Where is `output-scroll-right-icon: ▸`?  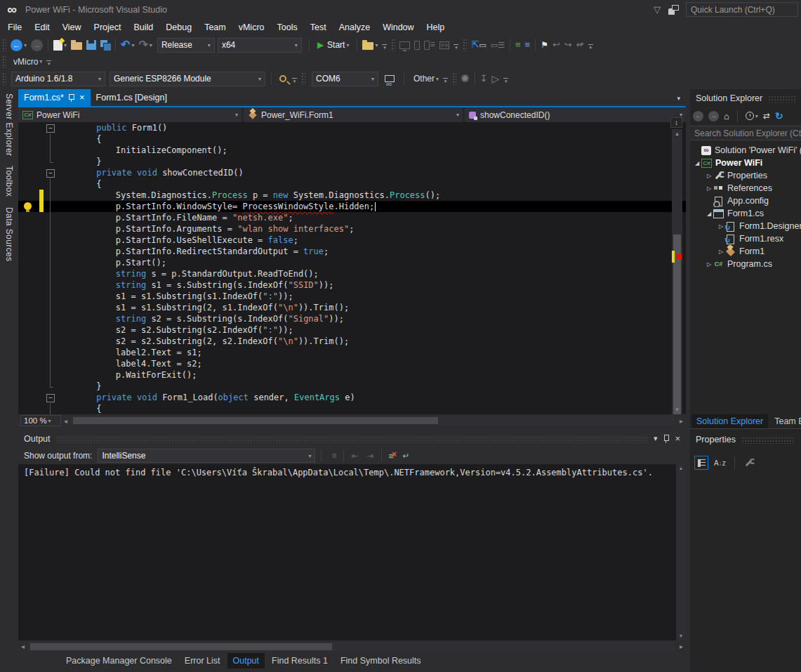
output-scroll-right-icon: ▸ is located at coordinates (681, 646).